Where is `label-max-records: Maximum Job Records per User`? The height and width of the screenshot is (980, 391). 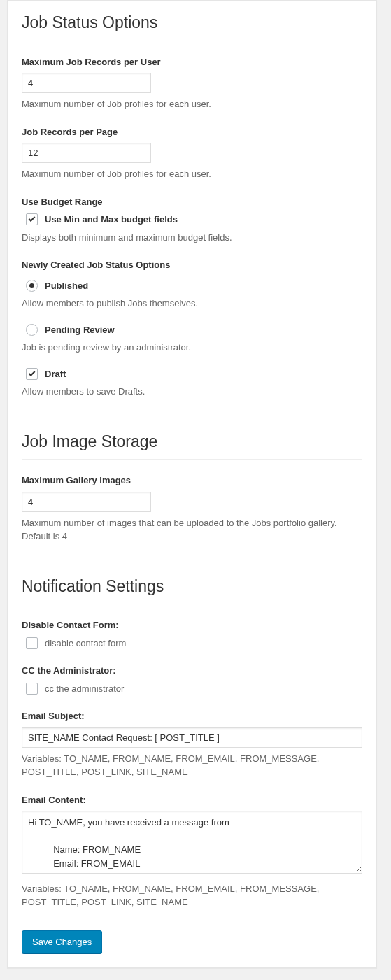 label-max-records: Maximum Job Records per User is located at coordinates (192, 62).